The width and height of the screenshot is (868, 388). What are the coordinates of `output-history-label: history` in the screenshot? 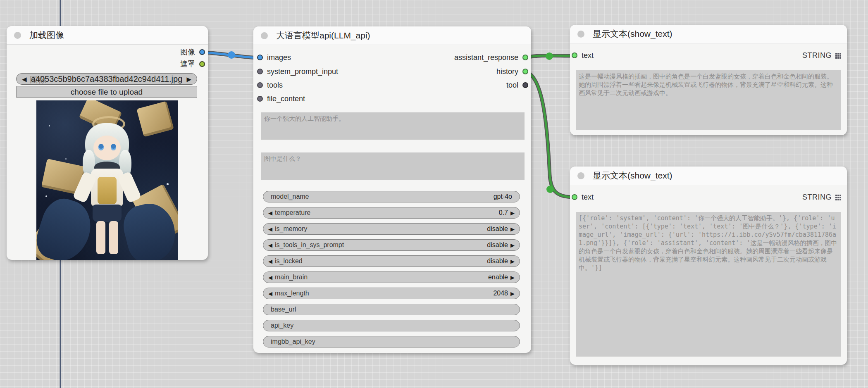 It's located at (508, 72).